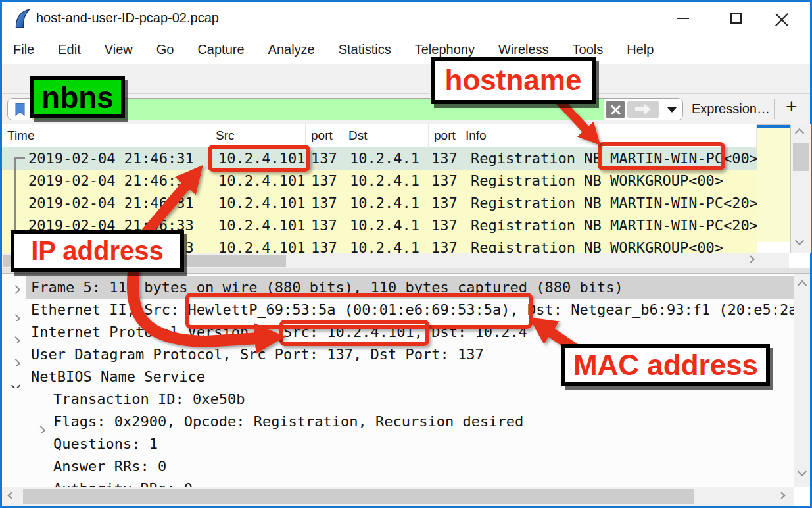 The height and width of the screenshot is (508, 812). Describe the element at coordinates (365, 50) in the screenshot. I see `menu-statistics: Statistics` at that location.